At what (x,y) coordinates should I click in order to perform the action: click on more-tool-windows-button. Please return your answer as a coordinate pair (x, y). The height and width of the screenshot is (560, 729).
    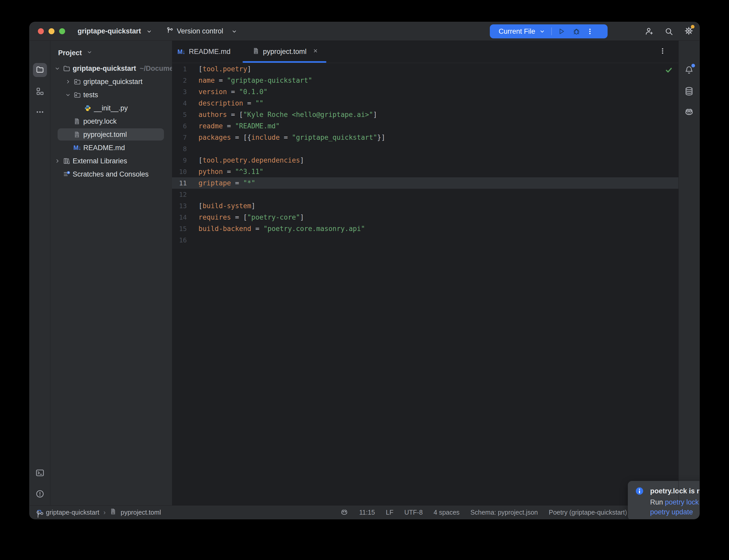
    Looking at the image, I should click on (40, 112).